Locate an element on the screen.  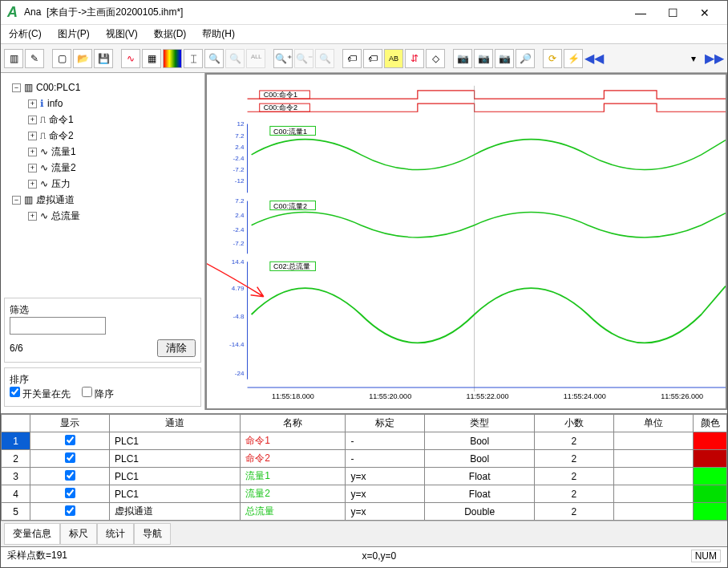
tree-item-cmd1: +⎍ 命令1 is located at coordinates (103, 120).